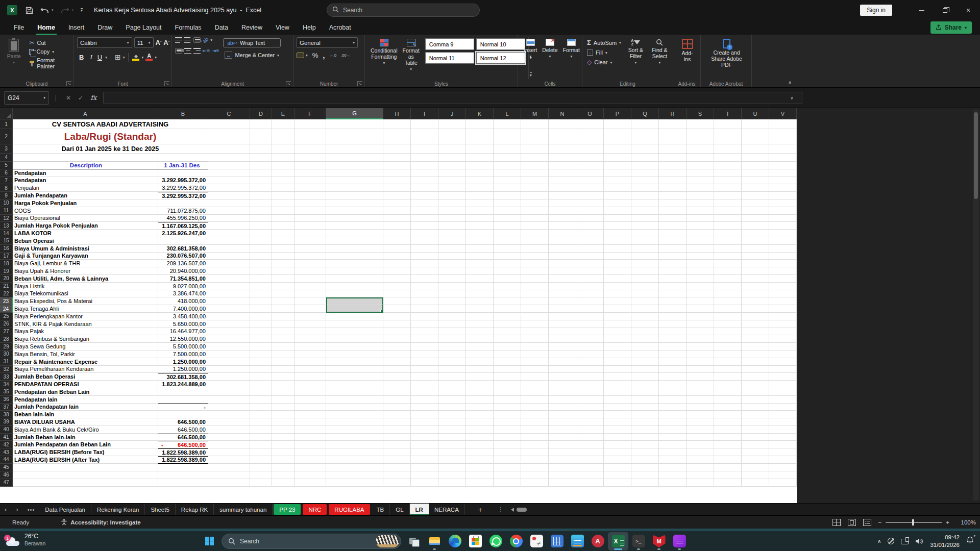 The height and width of the screenshot is (551, 980). What do you see at coordinates (144, 43) in the screenshot?
I see `font-size-select: 11▾` at bounding box center [144, 43].